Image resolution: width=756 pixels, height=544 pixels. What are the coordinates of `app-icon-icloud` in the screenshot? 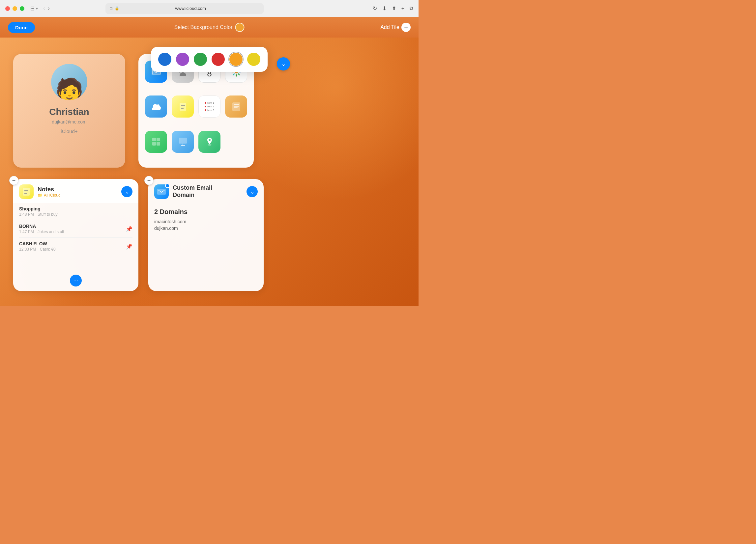 It's located at (156, 107).